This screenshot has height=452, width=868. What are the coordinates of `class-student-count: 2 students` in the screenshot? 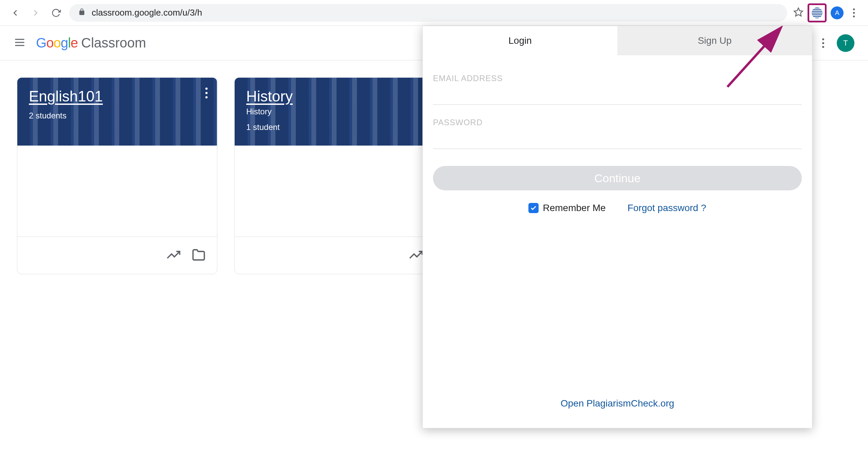 It's located at (117, 116).